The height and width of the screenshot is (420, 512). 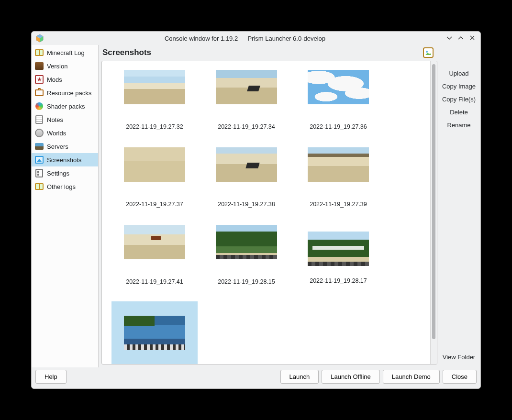 I want to click on screenshot-item: 2022-11-19_19.27.39, so click(x=338, y=184).